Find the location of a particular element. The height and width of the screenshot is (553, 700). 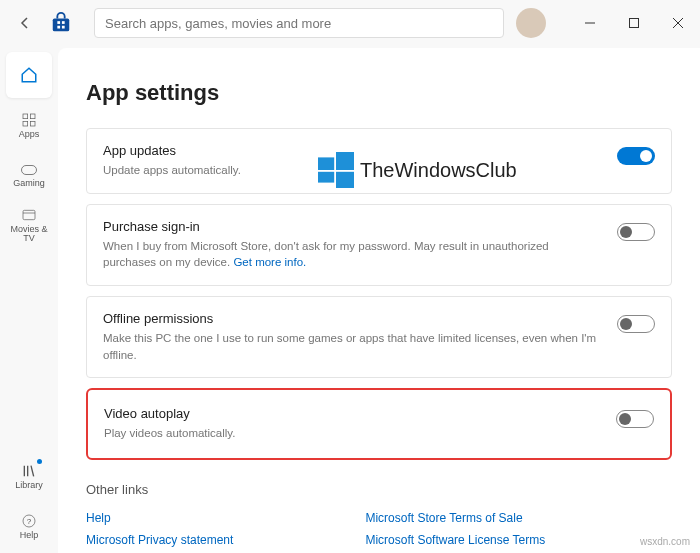

maximize-icon is located at coordinates (634, 23).